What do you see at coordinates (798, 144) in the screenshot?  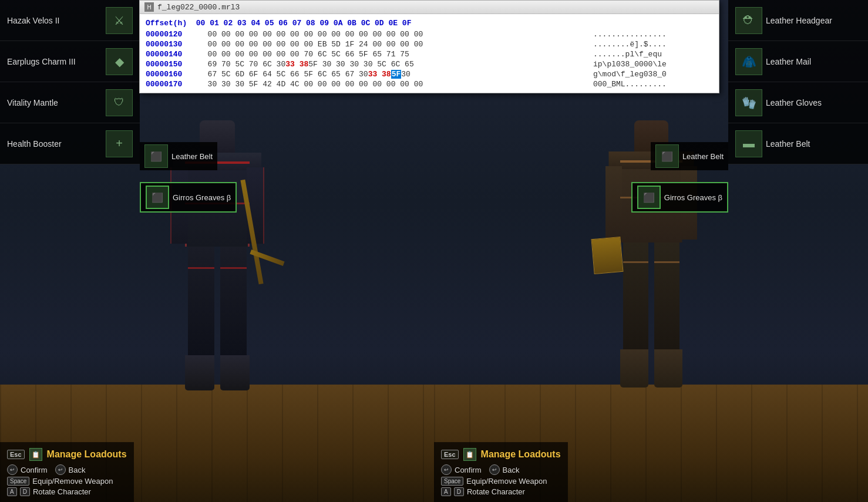 I see `equip-item-belt-right: ▬ Leather Belt` at bounding box center [798, 144].